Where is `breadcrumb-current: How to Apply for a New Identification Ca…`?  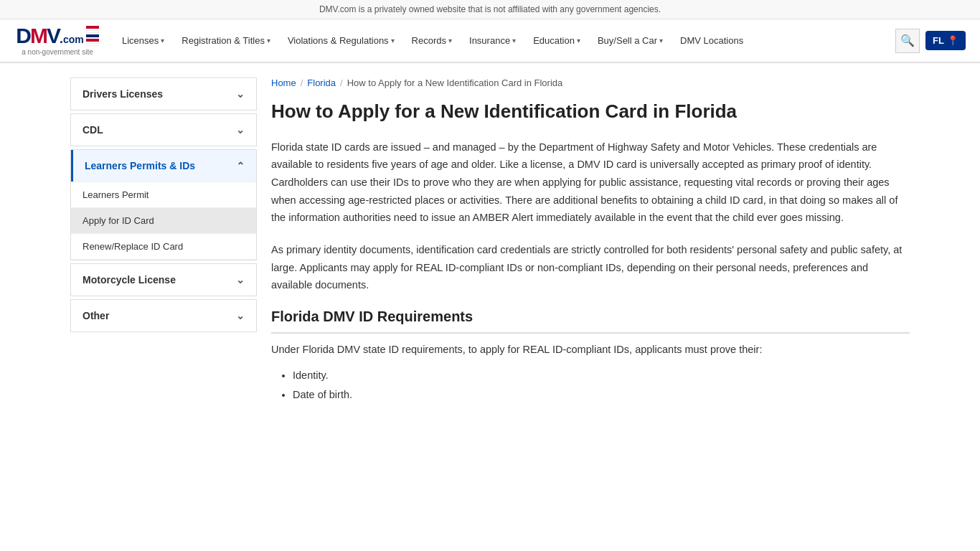 breadcrumb-current: How to Apply for a New Identification Ca… is located at coordinates (455, 83).